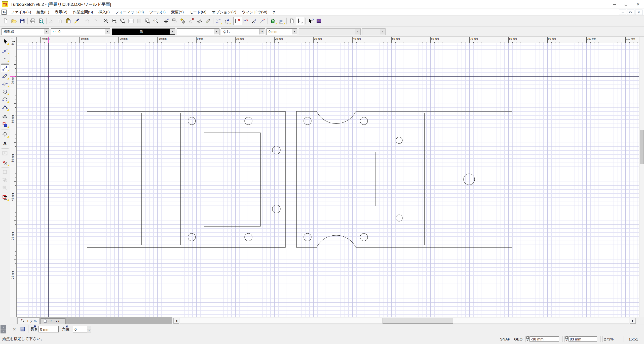 The height and width of the screenshot is (344, 644). Describe the element at coordinates (68, 21) in the screenshot. I see `paste-icon` at that location.